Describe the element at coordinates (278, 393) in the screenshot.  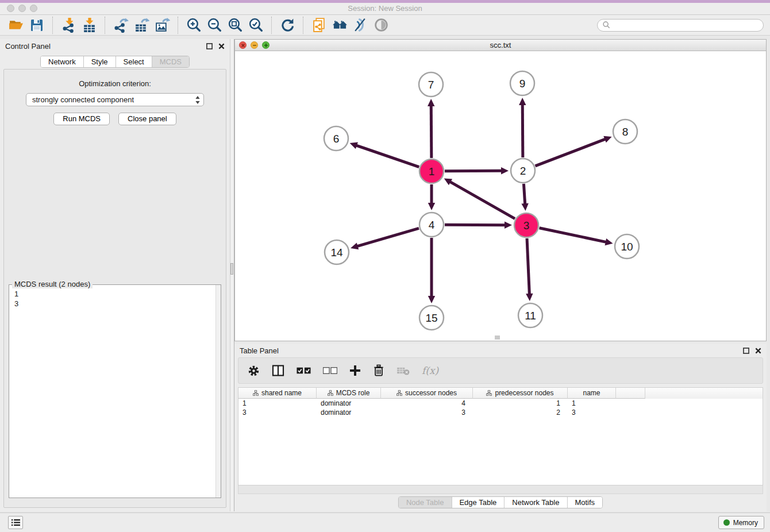
I see `column-header-shared-name: shared name` at that location.